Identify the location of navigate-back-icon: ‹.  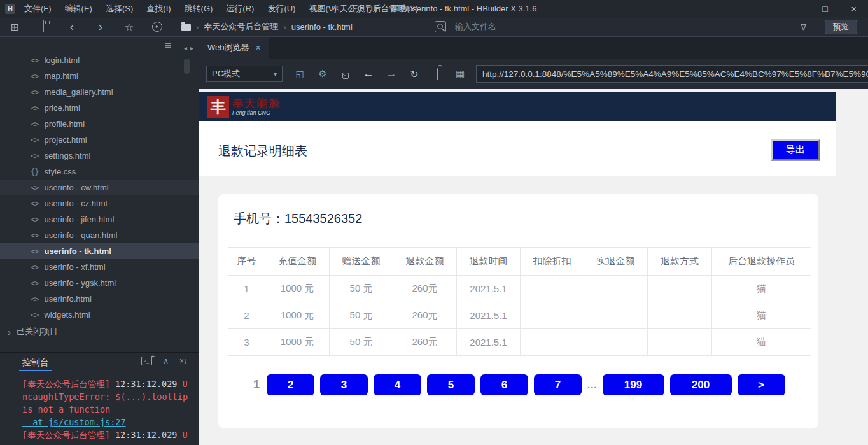
(72, 27).